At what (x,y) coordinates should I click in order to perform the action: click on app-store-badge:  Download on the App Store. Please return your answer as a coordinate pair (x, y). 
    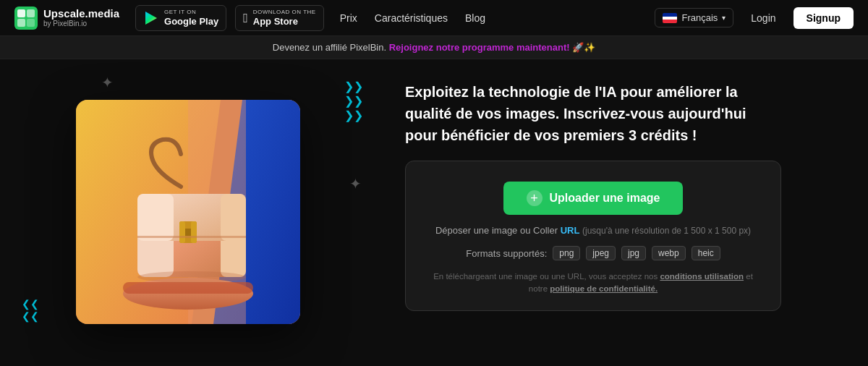
    Looking at the image, I should click on (279, 18).